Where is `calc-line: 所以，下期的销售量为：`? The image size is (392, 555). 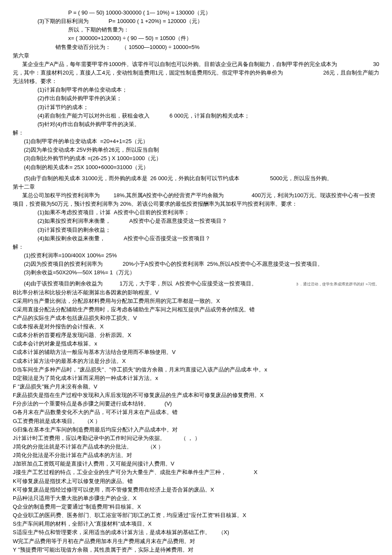 calc-line: 所以，下期的销售量为： is located at coordinates (196, 30).